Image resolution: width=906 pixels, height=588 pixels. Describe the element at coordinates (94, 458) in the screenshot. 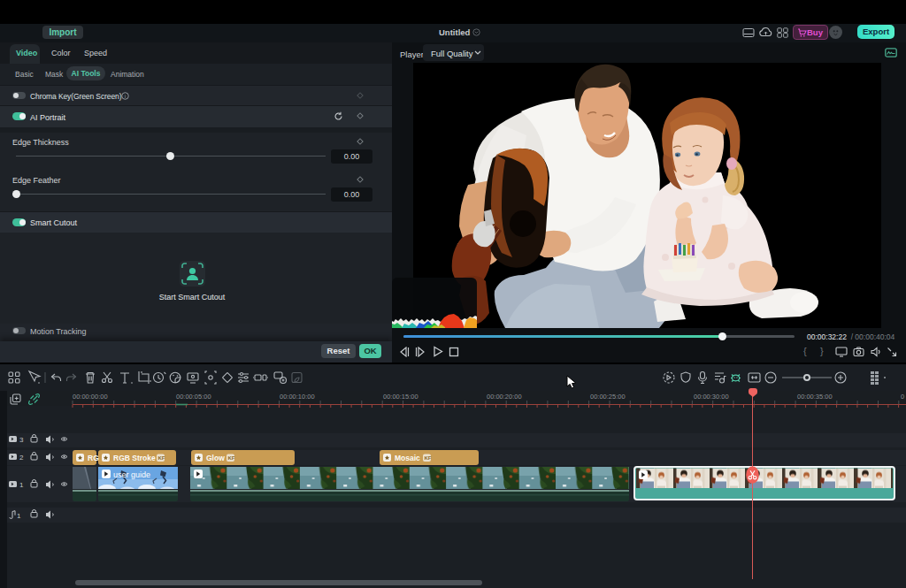

I see `svg-text: RG` at that location.